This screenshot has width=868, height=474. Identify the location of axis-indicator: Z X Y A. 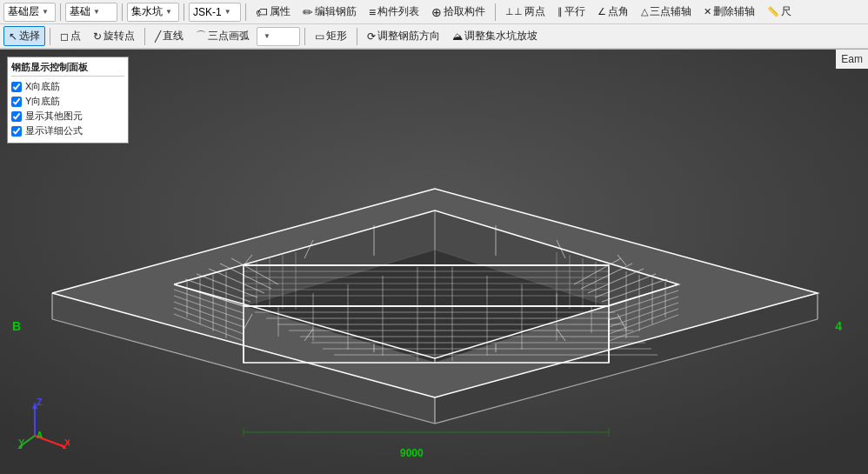
(43, 423).